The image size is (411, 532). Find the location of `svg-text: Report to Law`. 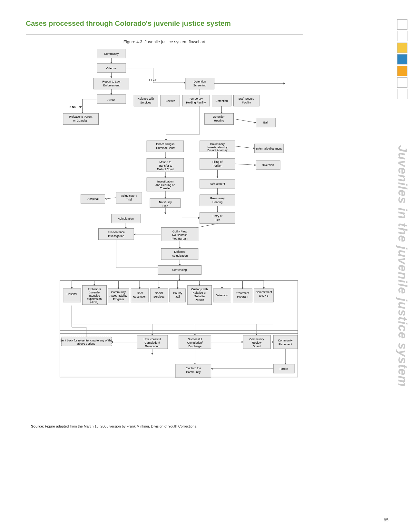

svg-text: Report to Law is located at coordinates (111, 82).